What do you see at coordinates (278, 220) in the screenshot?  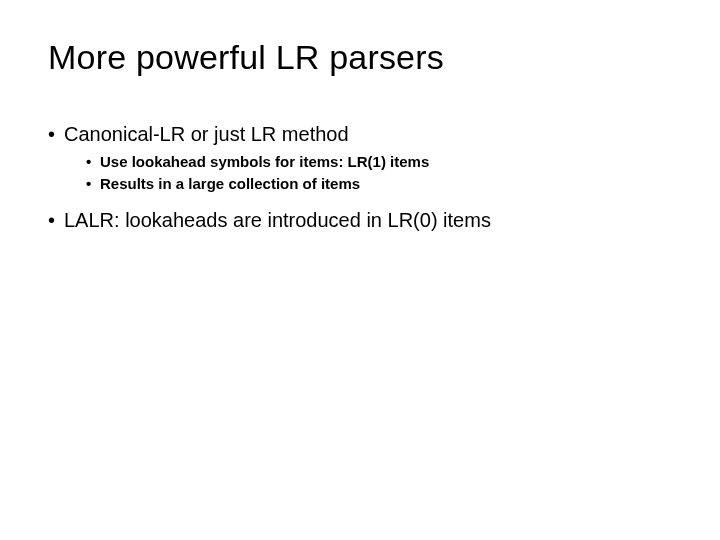 I see `list-item-text: LALR: lookaheads are introduced in LR(0)…` at bounding box center [278, 220].